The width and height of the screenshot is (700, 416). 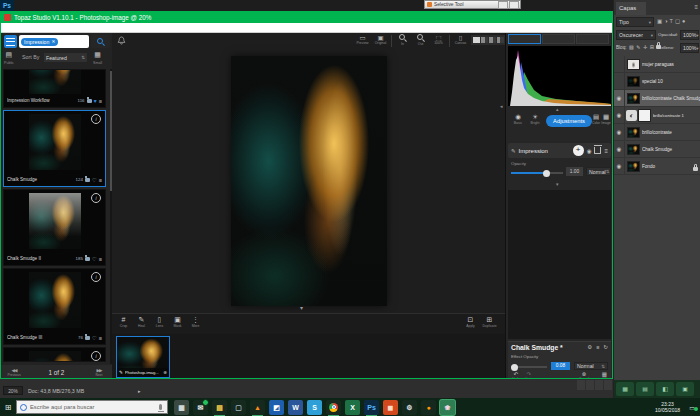 What do you see at coordinates (200, 408) in the screenshot?
I see `taskbar-app-icon: ✉` at bounding box center [200, 408].